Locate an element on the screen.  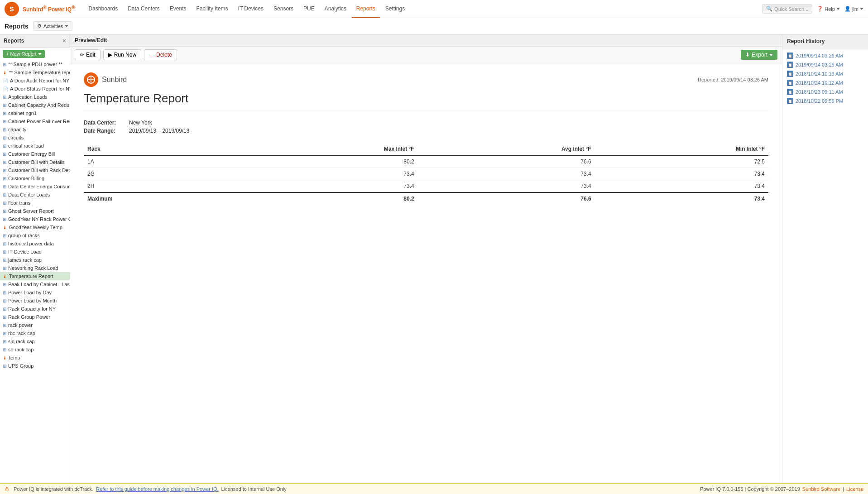
list-item: ⊞ capacity is located at coordinates (35, 129).